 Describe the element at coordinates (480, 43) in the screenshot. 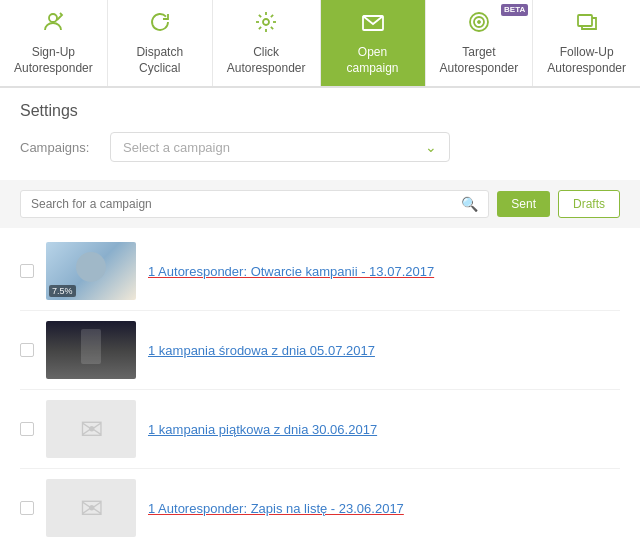

I see `nav-target: BETA TargetAutoresponder` at that location.